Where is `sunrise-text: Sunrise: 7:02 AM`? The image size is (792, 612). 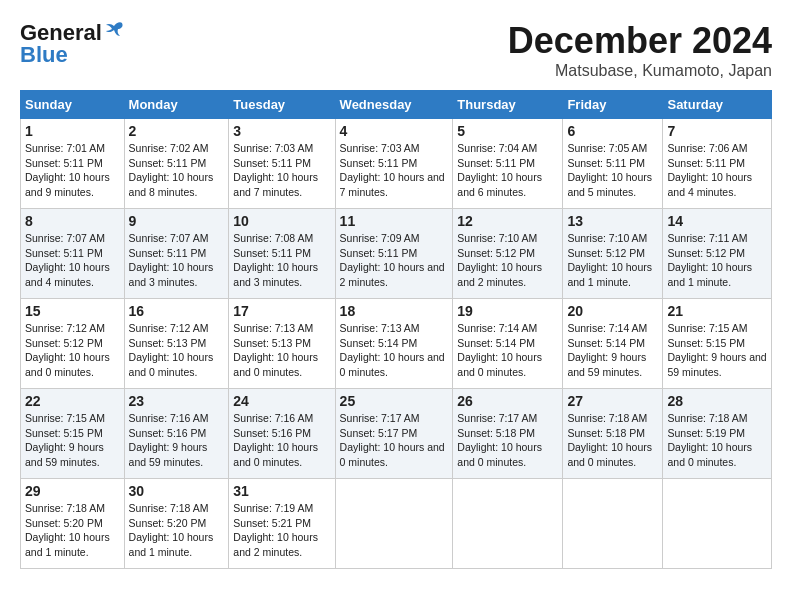
sunrise-text: Sunrise: 7:02 AM is located at coordinates (169, 148).